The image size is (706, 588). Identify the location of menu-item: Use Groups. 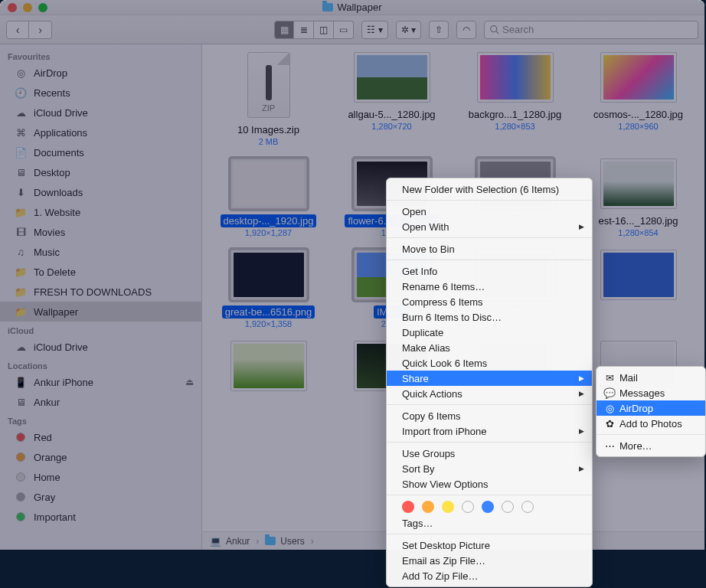
(489, 453).